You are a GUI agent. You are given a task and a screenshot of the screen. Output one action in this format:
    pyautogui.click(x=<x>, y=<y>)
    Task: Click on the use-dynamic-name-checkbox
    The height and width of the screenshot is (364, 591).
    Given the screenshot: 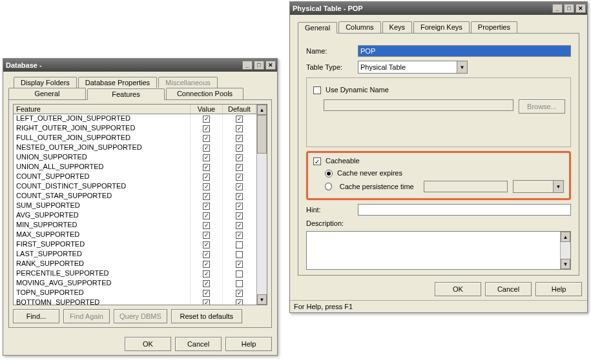 What is the action you would take?
    pyautogui.click(x=317, y=90)
    